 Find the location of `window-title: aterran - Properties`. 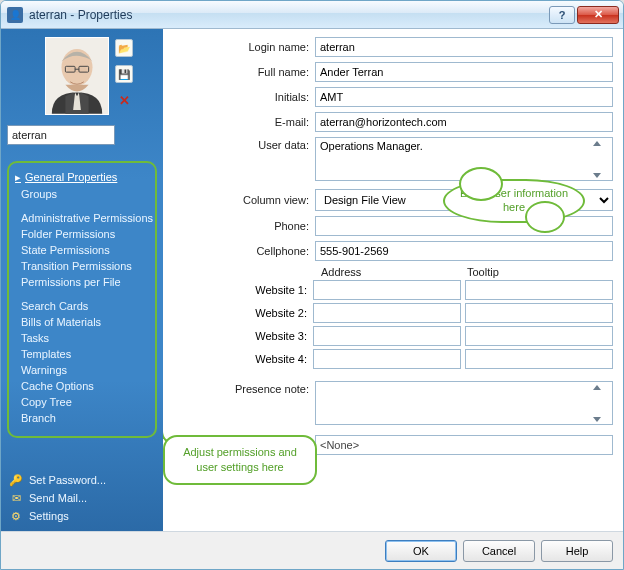

window-title: aterran - Properties is located at coordinates (288, 15).